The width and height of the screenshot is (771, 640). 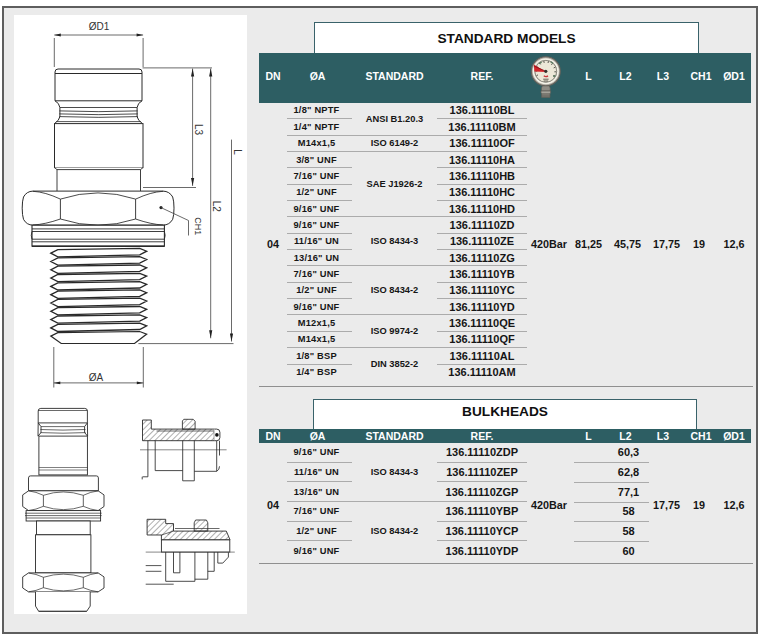 What do you see at coordinates (198, 226) in the screenshot?
I see `svg-text: CH1` at bounding box center [198, 226].